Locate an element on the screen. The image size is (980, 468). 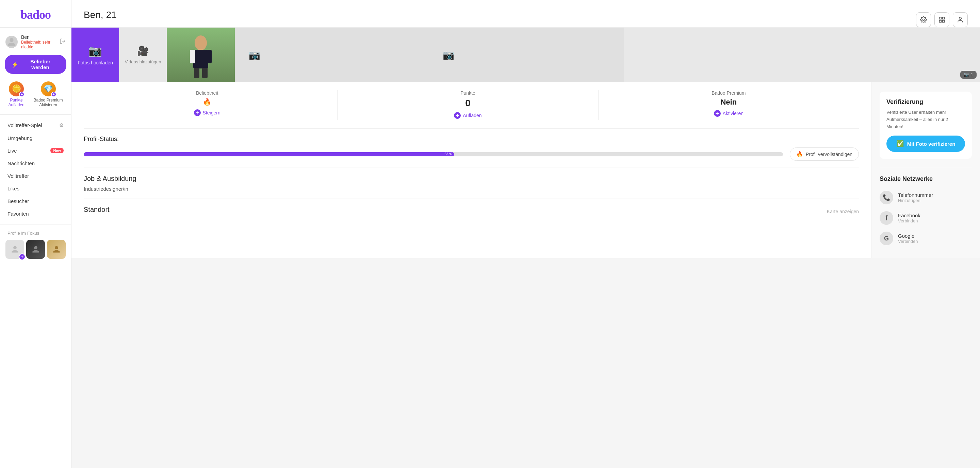
facebook-name: Facebook is located at coordinates (909, 216).